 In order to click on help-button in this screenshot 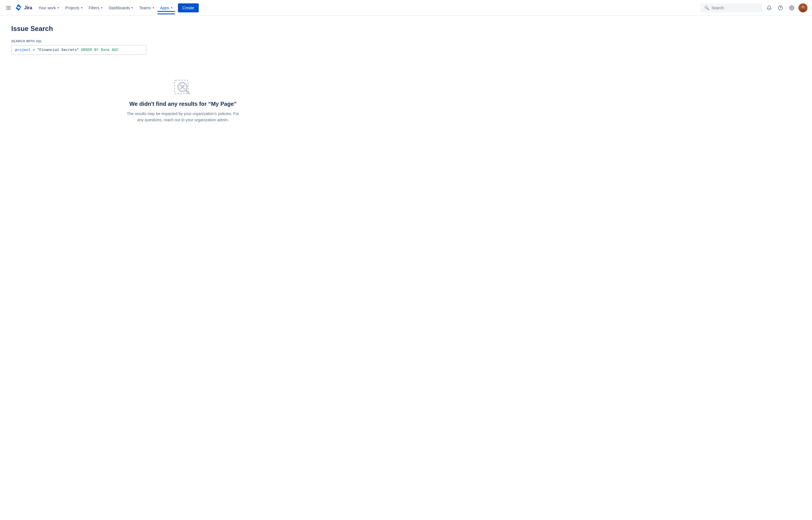, I will do `click(780, 8)`.